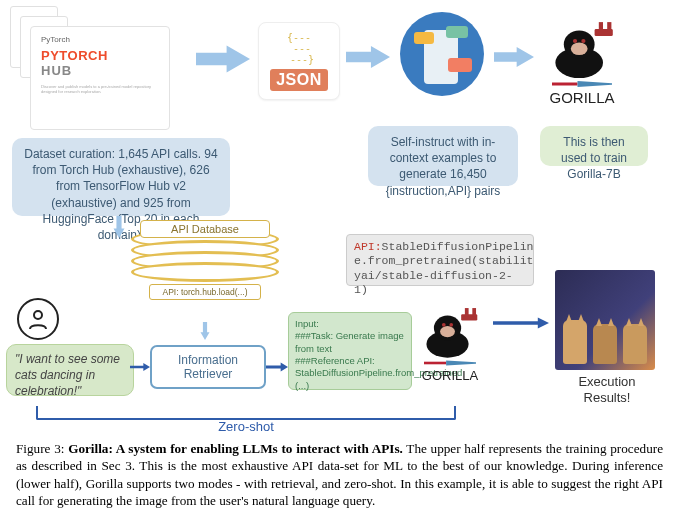  What do you see at coordinates (121, 177) in the screenshot?
I see `dataset-curation-box: Dataset curation: 1,645 API calls. 94 fr…` at bounding box center [121, 177].